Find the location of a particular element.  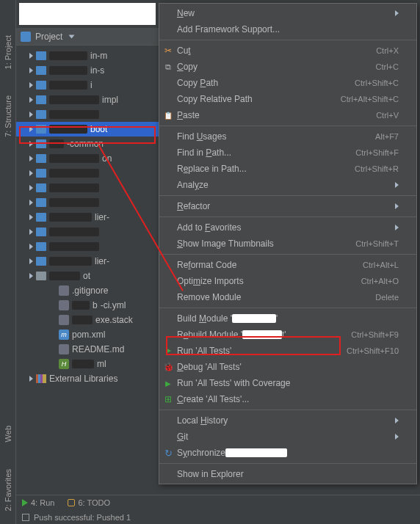

submenu-arrow-icon is located at coordinates (397, 437).